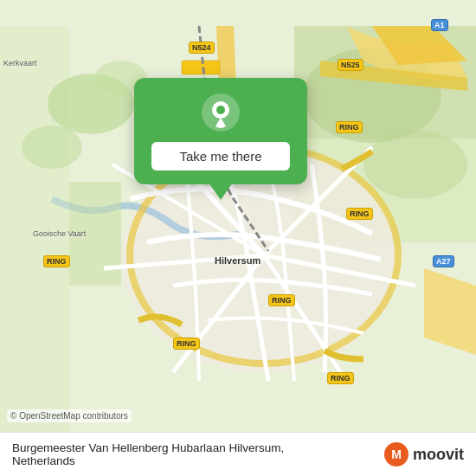 This screenshot has height=476, width=476. I want to click on bottom-bar: Burgemeester Van Hellenberg Hubarlaan Hi…, so click(238, 453).